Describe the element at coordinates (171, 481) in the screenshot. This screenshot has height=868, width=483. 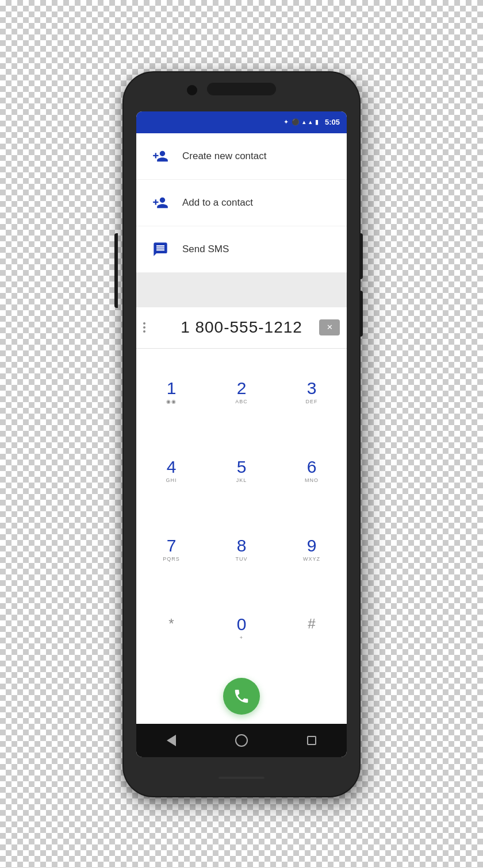
I see `key-4-letters: GHI` at that location.